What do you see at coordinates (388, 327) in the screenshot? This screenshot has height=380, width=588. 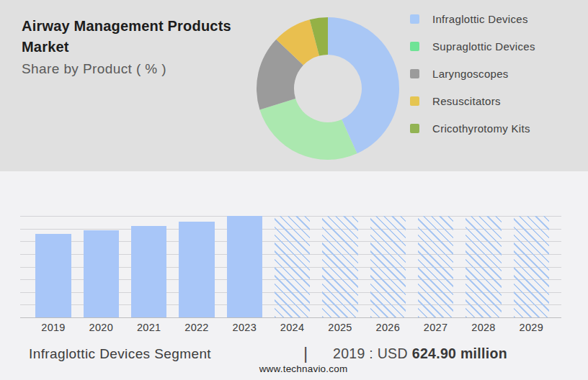 I see `x-tick-label: 2026` at bounding box center [388, 327].